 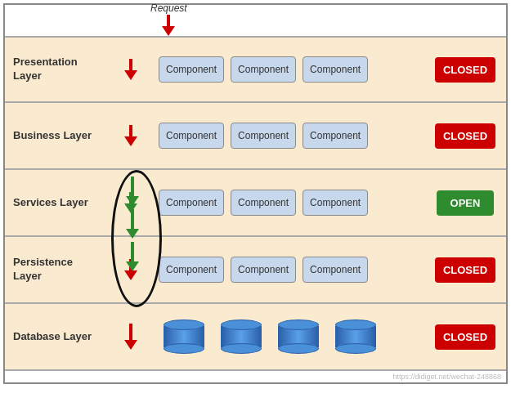 What do you see at coordinates (131, 136) in the screenshot?
I see `layer-arrow-business` at bounding box center [131, 136].